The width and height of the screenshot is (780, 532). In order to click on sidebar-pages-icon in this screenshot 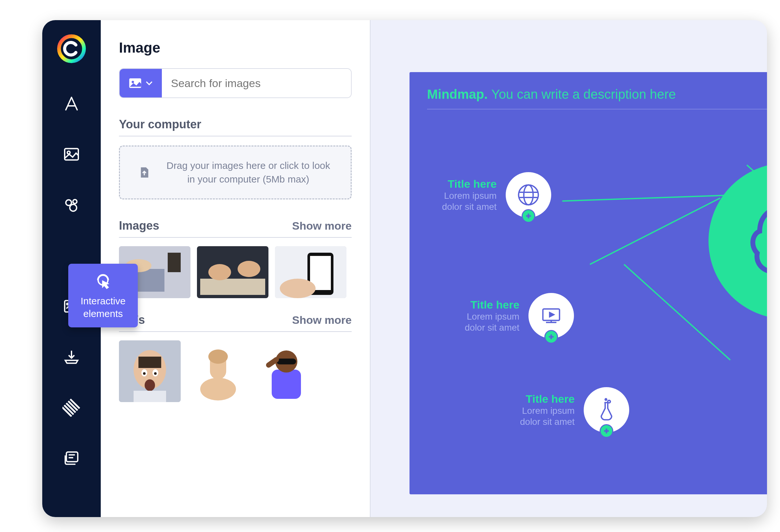, I will do `click(71, 458)`.